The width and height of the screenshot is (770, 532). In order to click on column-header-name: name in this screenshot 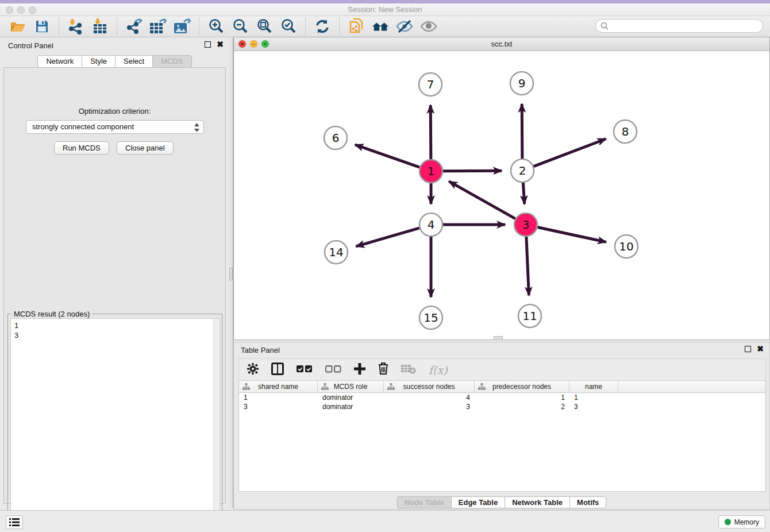, I will do `click(594, 387)`.